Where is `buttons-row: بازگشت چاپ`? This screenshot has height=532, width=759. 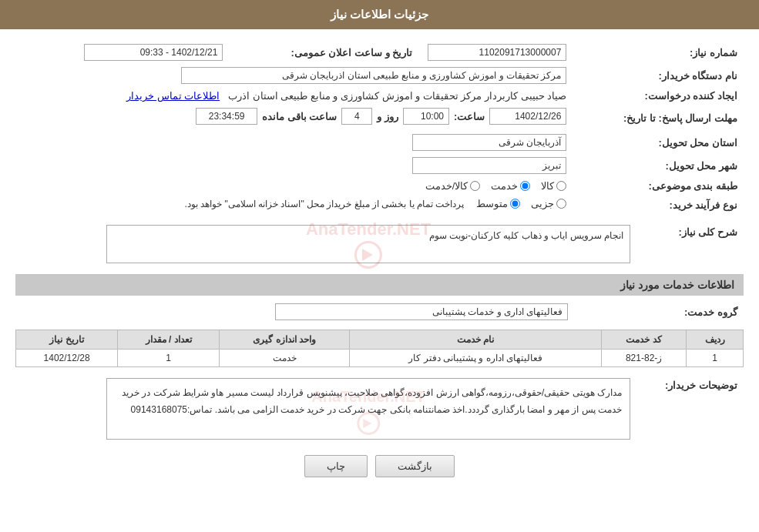
buttons-row: بازگشت چاپ is located at coordinates (379, 467).